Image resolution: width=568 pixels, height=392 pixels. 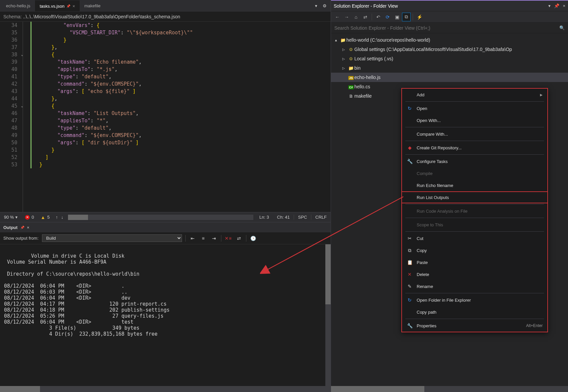 I want to click on se-dropdown-icon: ▾, so click(x=549, y=6).